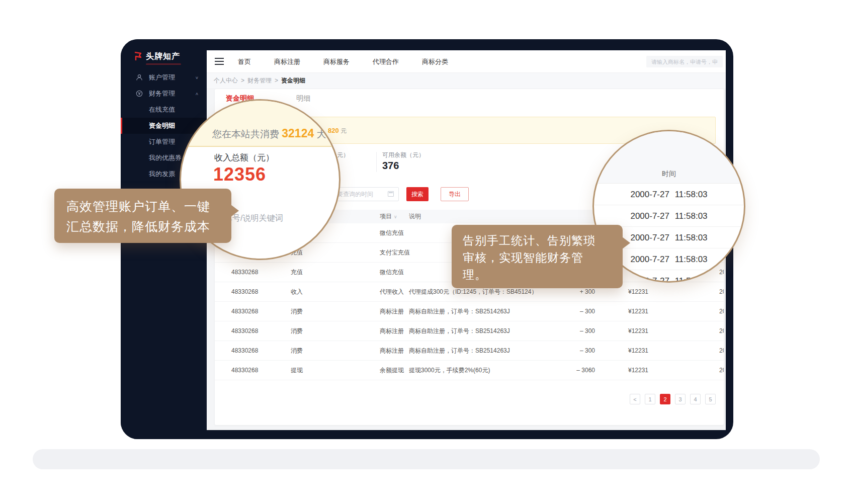  I want to click on nav-item: 代理合作, so click(386, 62).